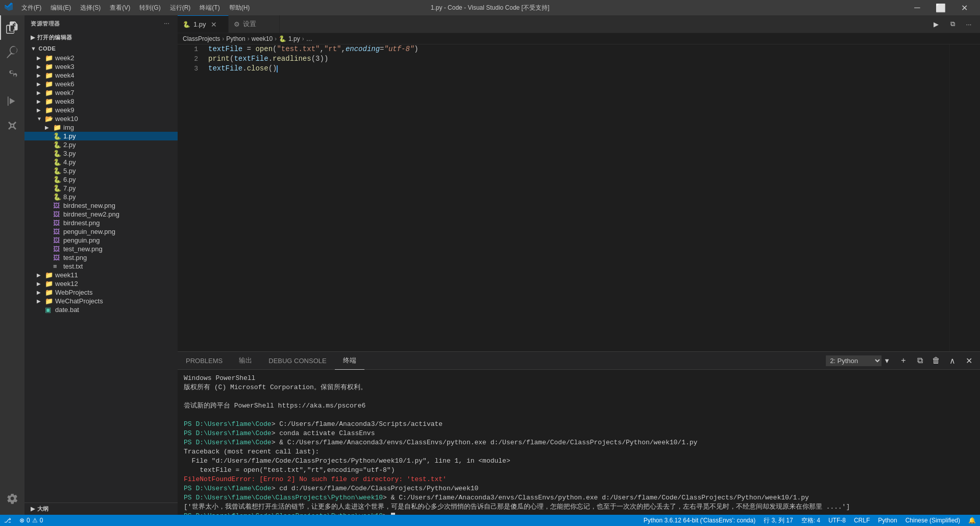 The image size is (980, 526). I want to click on status-line-col: 行 3, 列 17, so click(778, 520).